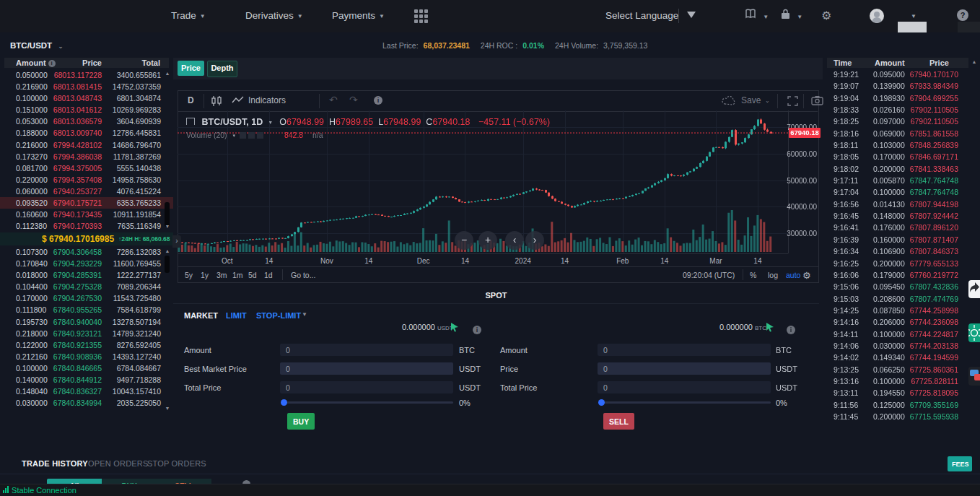 This screenshot has width=980, height=496. Describe the element at coordinates (167, 214) in the screenshot. I see `asks-scrollbar` at that location.